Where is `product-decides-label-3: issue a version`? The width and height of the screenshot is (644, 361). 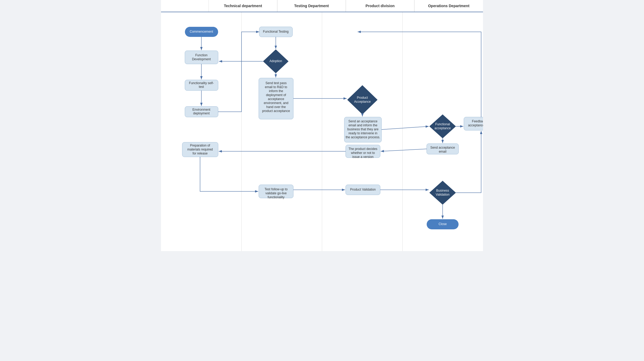 product-decides-label-3: issue a version is located at coordinates (363, 157).